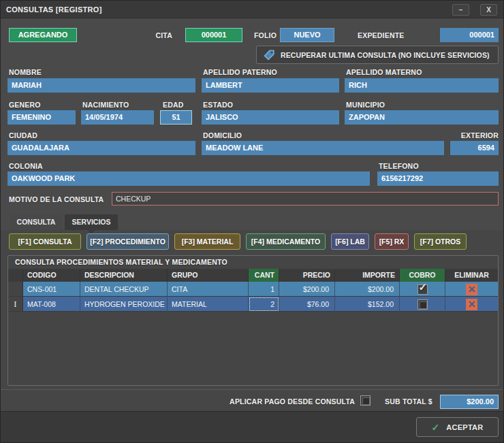  I want to click on title-bar: CONSULTAS [REGISTRO] – X, so click(252, 10).